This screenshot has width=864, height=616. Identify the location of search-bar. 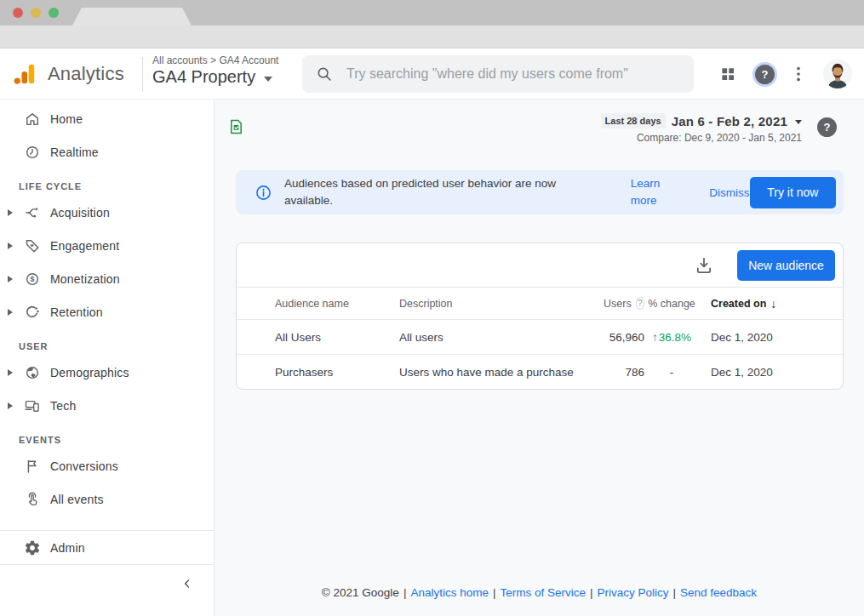
(498, 74).